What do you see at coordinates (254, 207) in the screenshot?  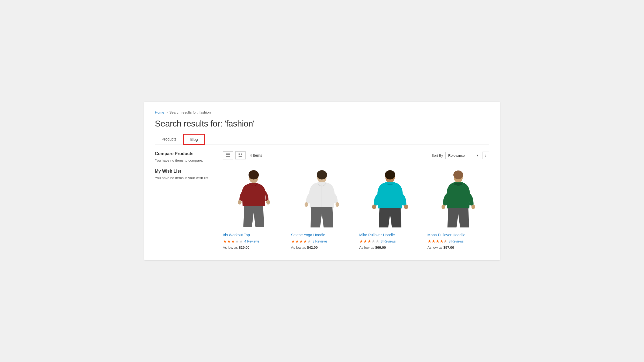 I see `product-card: Iris Workout Top ★ ★ ★ ★ ★ 4 Reviews As …` at bounding box center [254, 207].